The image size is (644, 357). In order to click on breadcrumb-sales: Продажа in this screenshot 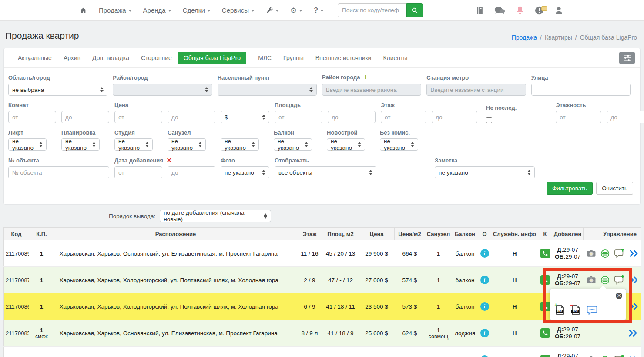, I will do `click(524, 37)`.